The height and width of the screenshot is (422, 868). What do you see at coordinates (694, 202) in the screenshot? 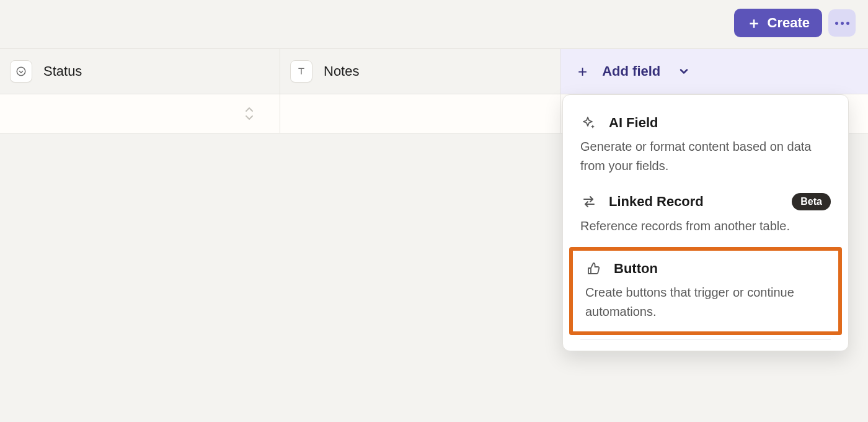
I see `field-type-title: Linked Record` at bounding box center [694, 202].